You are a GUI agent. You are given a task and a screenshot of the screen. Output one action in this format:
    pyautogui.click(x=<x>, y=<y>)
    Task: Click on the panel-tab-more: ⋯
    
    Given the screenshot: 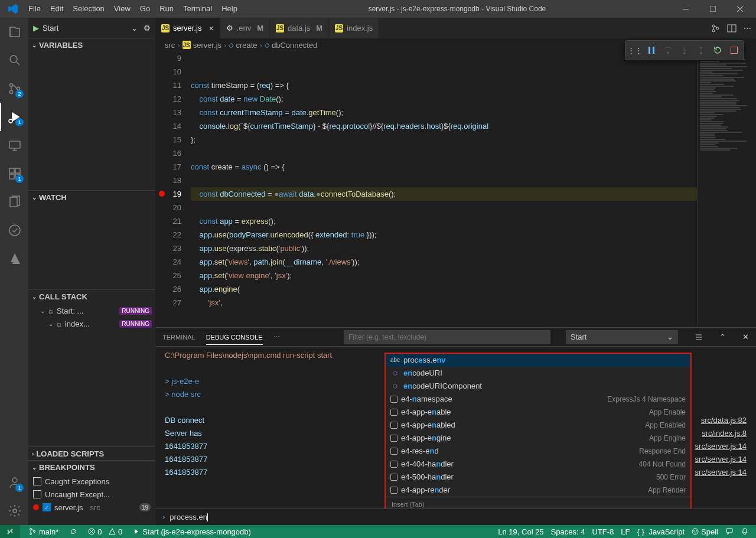 What is the action you would take?
    pyautogui.click(x=276, y=337)
    